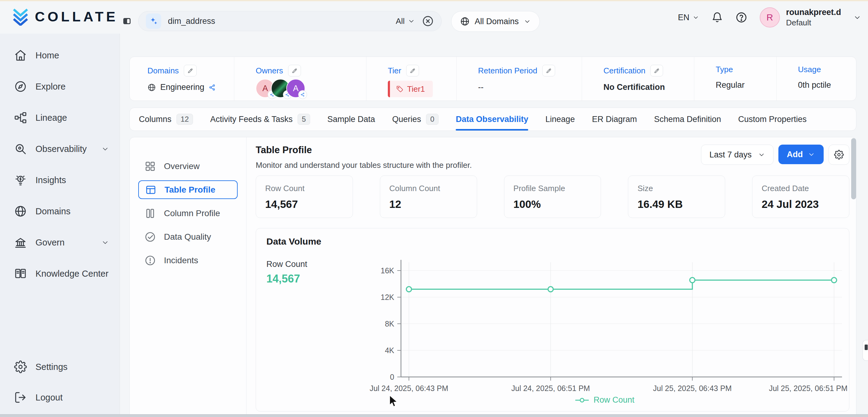 The image size is (868, 417). What do you see at coordinates (415, 119) in the screenshot?
I see `tab-queries: Queries 0` at bounding box center [415, 119].